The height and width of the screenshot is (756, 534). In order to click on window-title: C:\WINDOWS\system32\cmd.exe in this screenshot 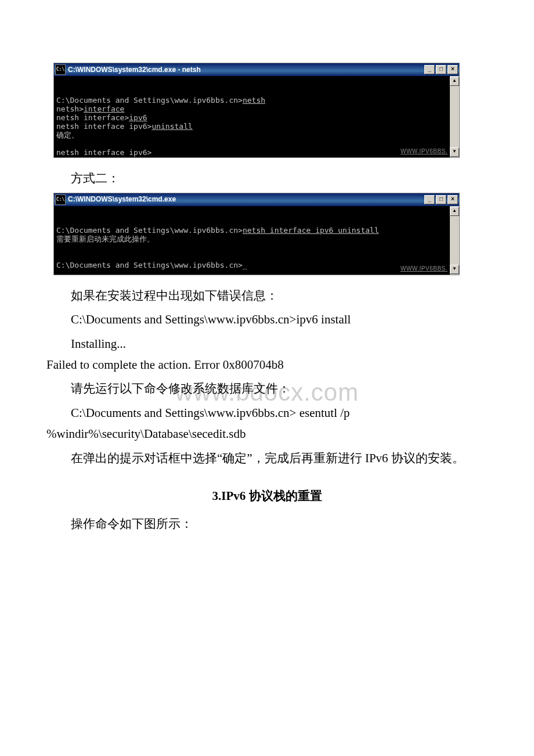, I will do `click(246, 199)`.